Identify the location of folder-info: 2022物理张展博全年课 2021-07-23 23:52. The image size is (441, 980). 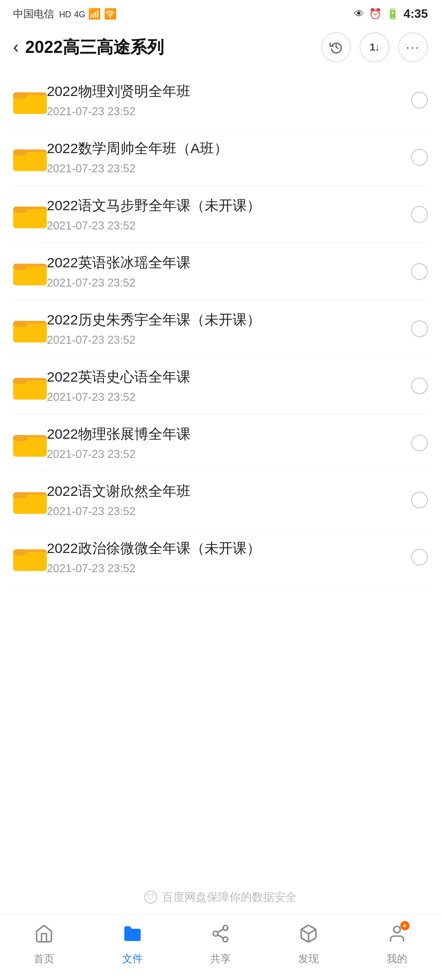
(224, 443).